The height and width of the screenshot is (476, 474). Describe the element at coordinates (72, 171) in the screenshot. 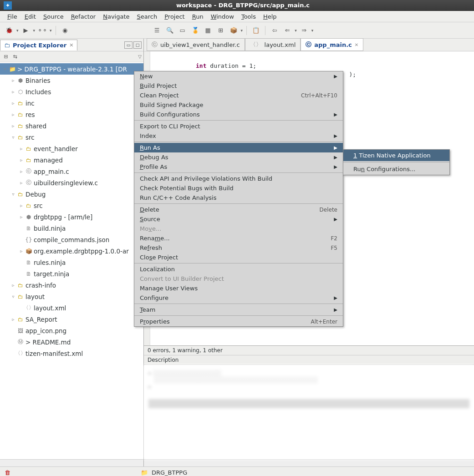

I see `tree-row: ▹ⓒapp_main.c` at that location.